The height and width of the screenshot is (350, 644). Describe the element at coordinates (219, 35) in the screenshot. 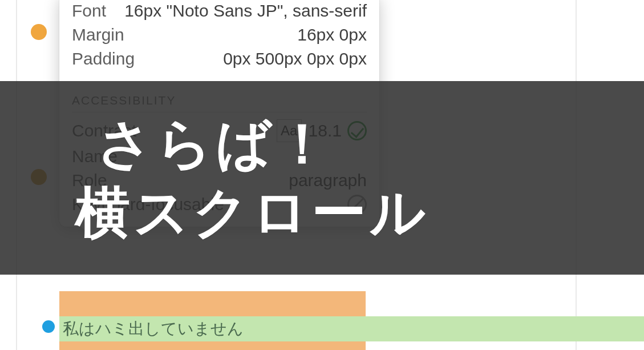

I see `tooltip-row-margin: Margin 16px 0px` at that location.